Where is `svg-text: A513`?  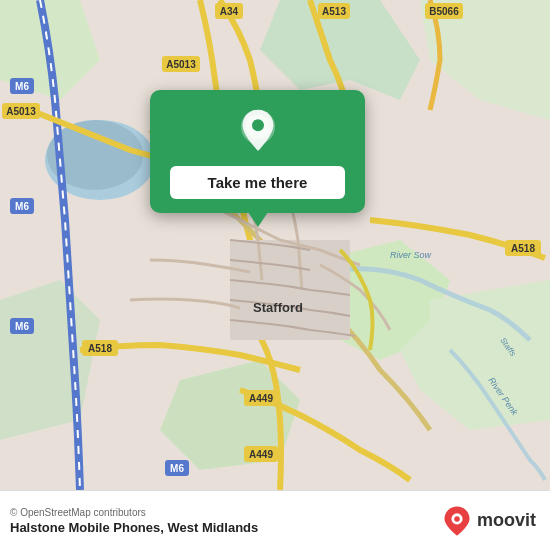 svg-text: A513 is located at coordinates (334, 12).